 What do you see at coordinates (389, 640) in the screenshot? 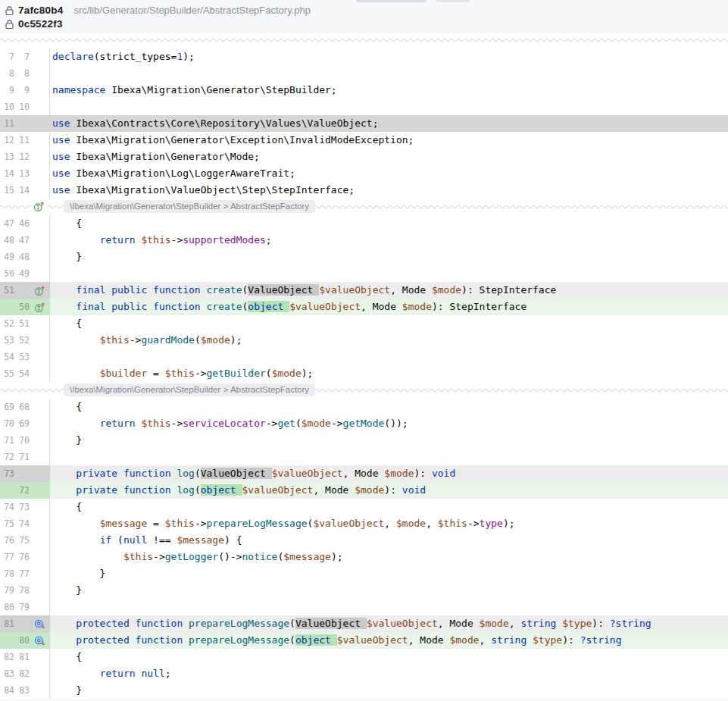
I see `code-text: protected function prepareLogMessage(obj…` at bounding box center [389, 640].